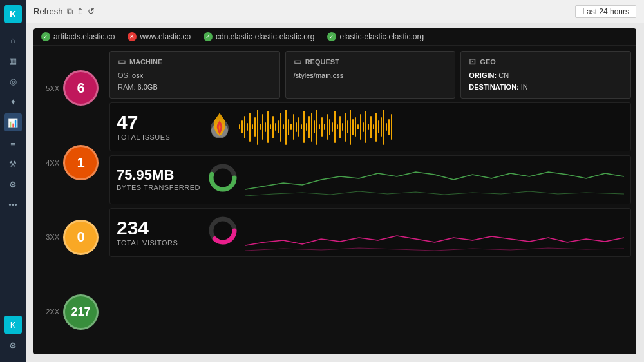 The image size is (644, 362). What do you see at coordinates (332, 37) in the screenshot?
I see `status-green-icon-3: ✓` at bounding box center [332, 37].